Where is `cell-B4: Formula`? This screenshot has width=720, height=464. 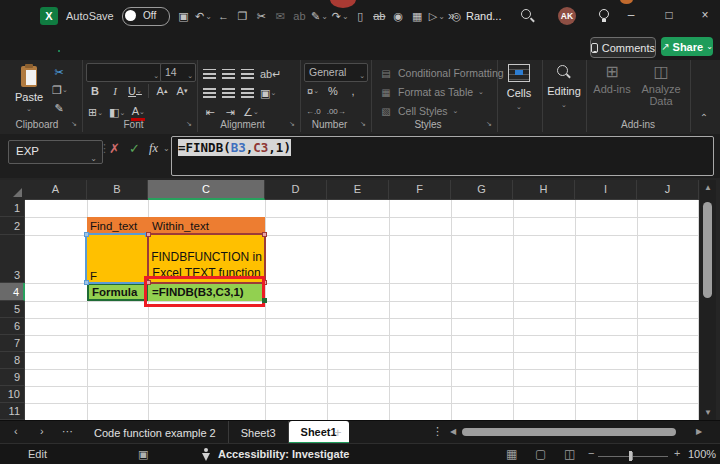 cell-B4: Formula is located at coordinates (118, 292).